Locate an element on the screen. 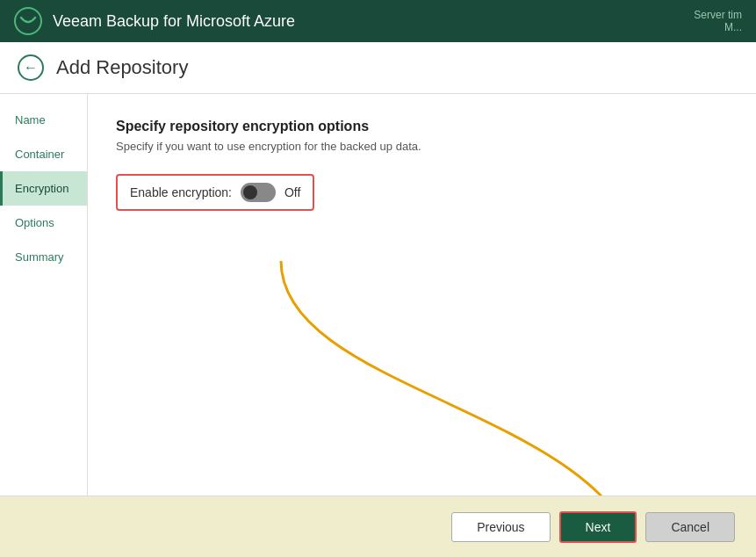  toggle-thumb is located at coordinates (250, 192).